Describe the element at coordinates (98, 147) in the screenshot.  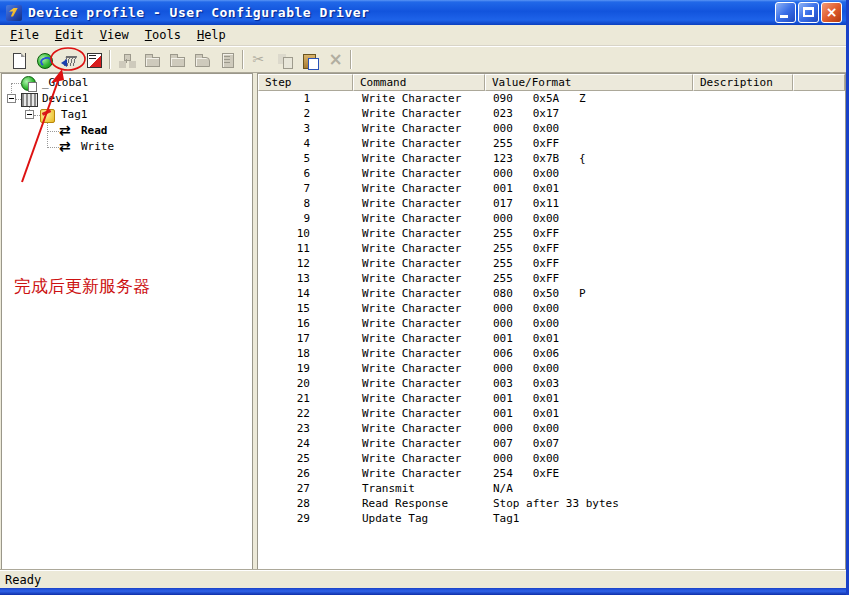
I see `tree-item-label: Write` at that location.